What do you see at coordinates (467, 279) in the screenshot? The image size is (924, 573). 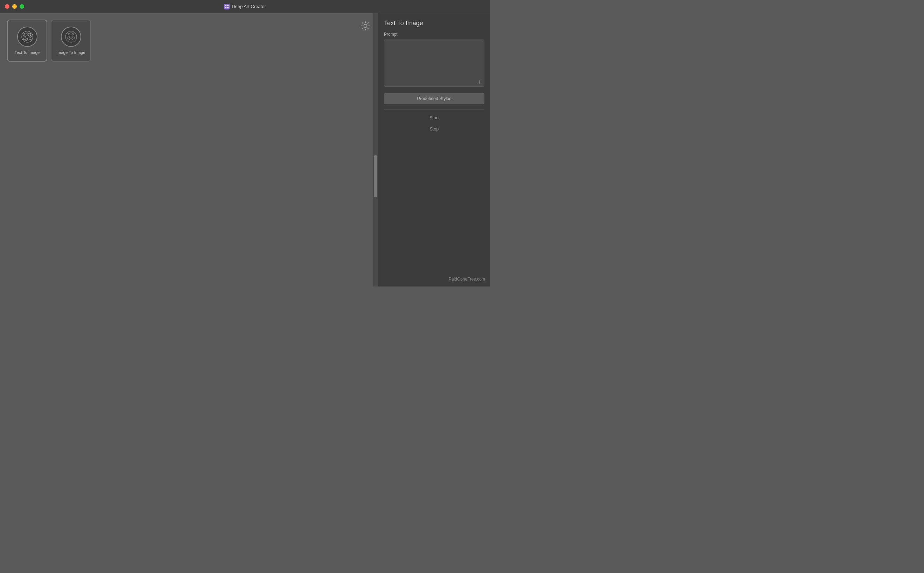 I see `watermark: PaidGoneFree.com` at bounding box center [467, 279].